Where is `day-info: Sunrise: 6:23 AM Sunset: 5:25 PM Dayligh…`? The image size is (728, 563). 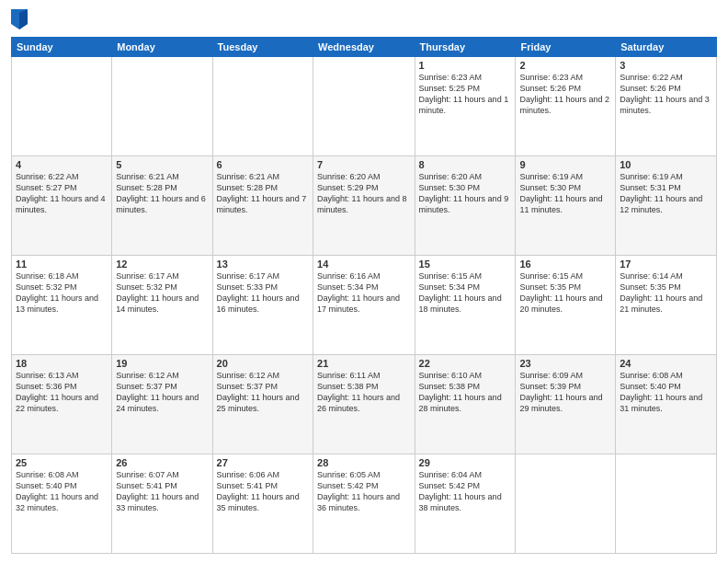 day-info: Sunrise: 6:23 AM Sunset: 5:25 PM Dayligh… is located at coordinates (465, 94).